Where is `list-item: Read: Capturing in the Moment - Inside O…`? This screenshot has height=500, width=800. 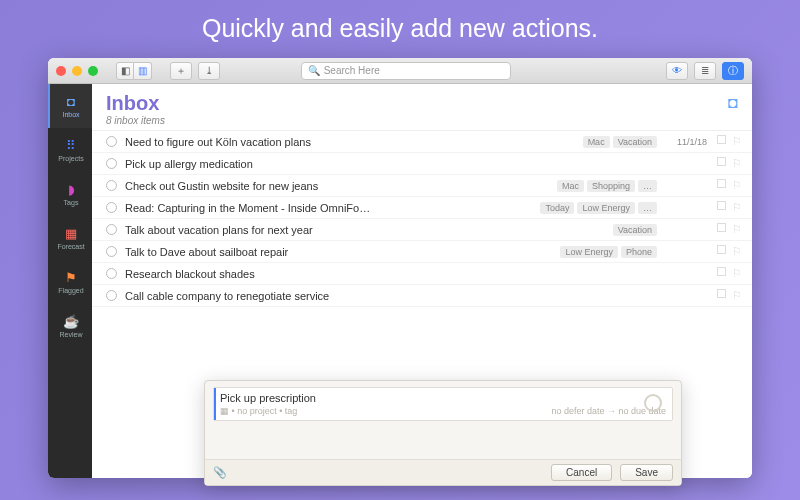 list-item: Read: Capturing in the Moment - Inside O… is located at coordinates (422, 208).